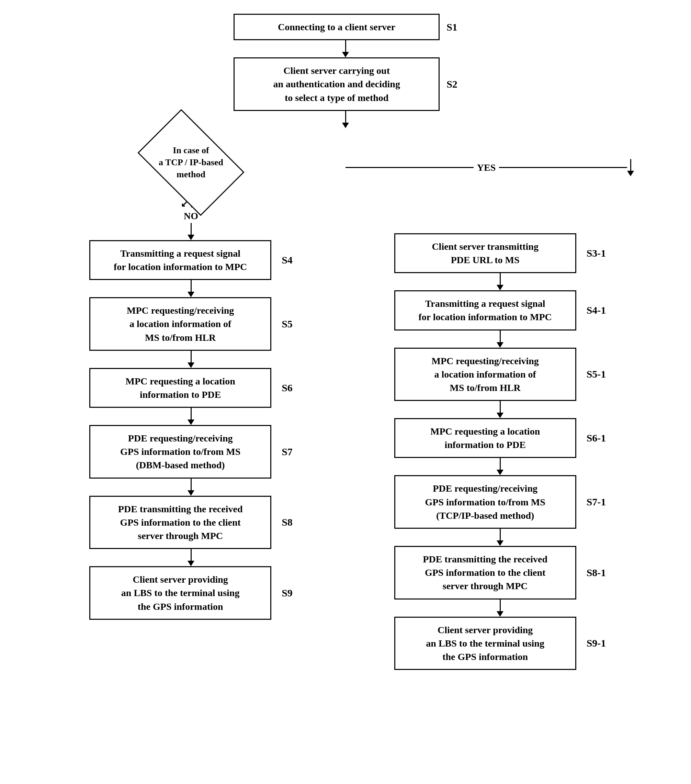 The width and height of the screenshot is (691, 784). I want to click on s6-1-text: MPC requesting a location information to…, so click(485, 438).